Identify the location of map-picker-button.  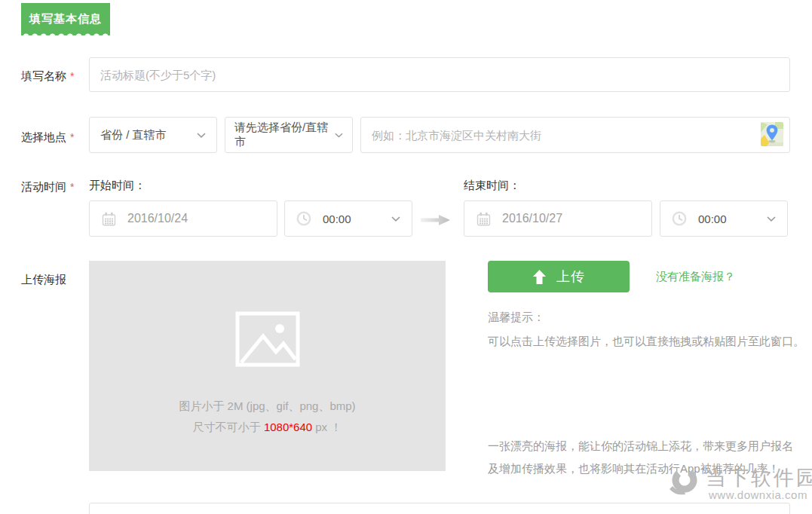
(772, 134).